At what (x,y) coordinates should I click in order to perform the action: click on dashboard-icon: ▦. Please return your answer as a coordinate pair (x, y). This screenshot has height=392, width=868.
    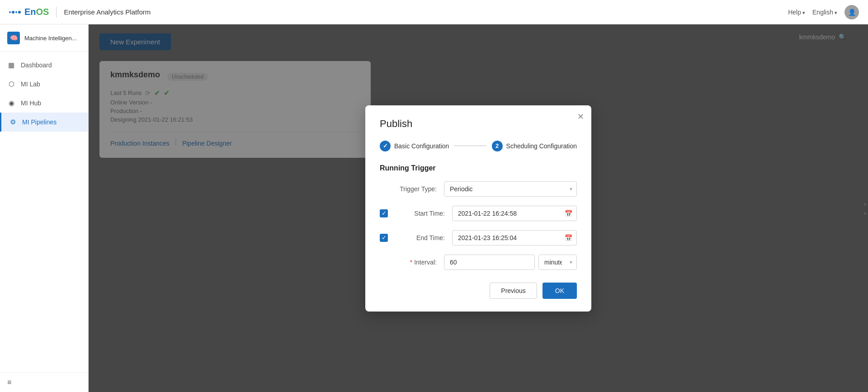
    Looking at the image, I should click on (11, 65).